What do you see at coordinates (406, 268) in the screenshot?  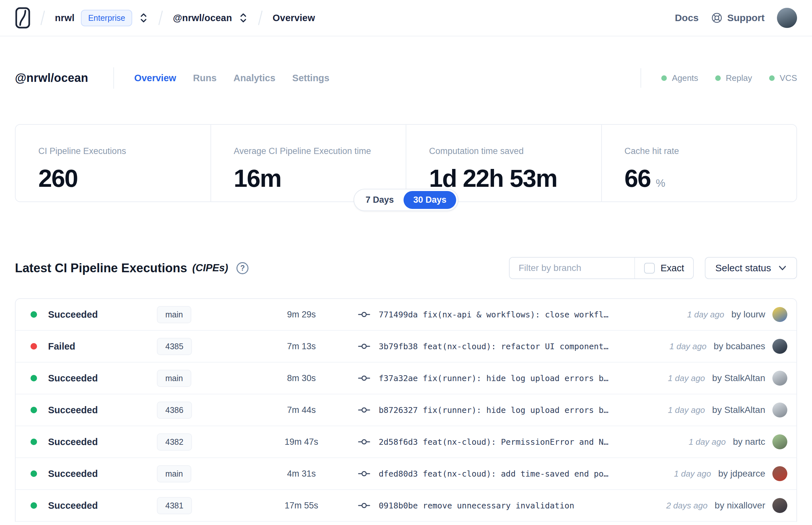 I see `cipe-section-header: Latest CI Pipeline Executions (CIPEs) ? …` at bounding box center [406, 268].